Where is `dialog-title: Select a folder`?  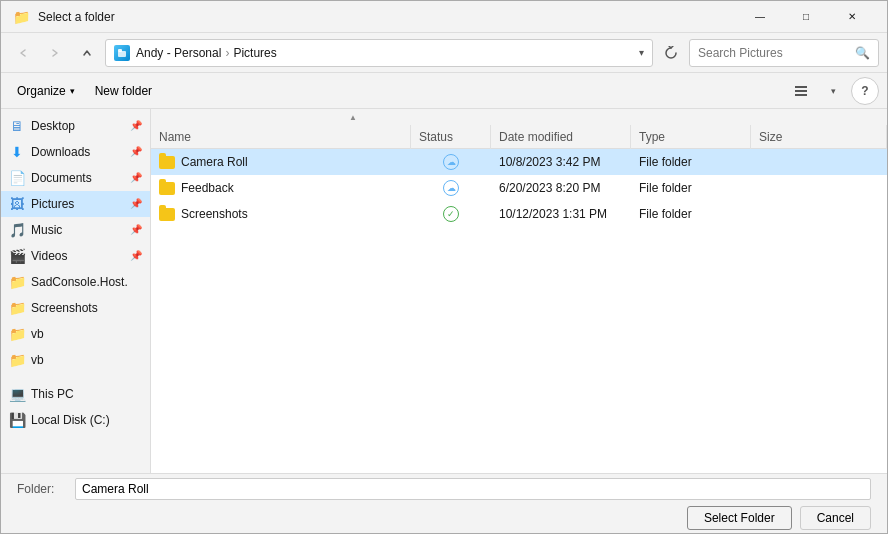
dialog-title: Select a folder is located at coordinates (76, 17).